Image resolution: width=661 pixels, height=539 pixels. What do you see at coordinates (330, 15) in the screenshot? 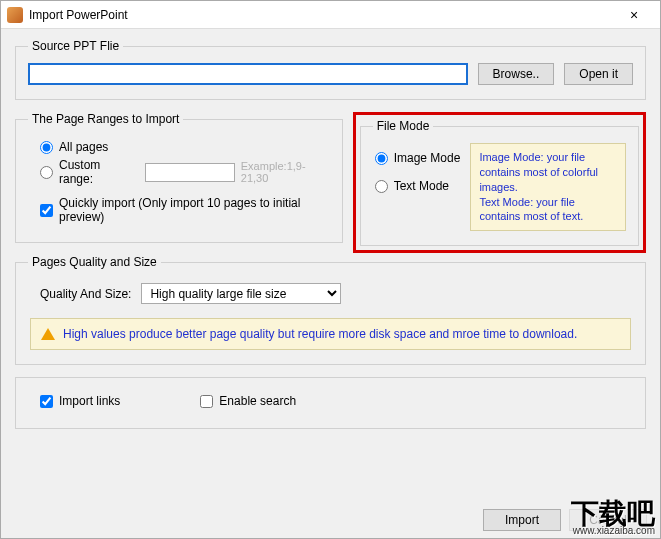
I see `titlebar: Import PowerPoint ×` at bounding box center [330, 15].